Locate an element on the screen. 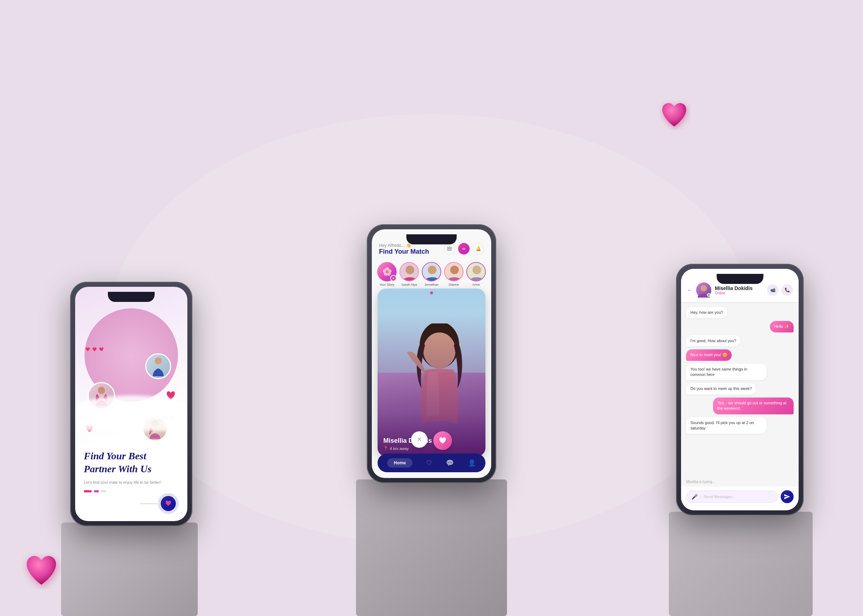 The image size is (863, 616). story-sarah-avatar is located at coordinates (409, 272).